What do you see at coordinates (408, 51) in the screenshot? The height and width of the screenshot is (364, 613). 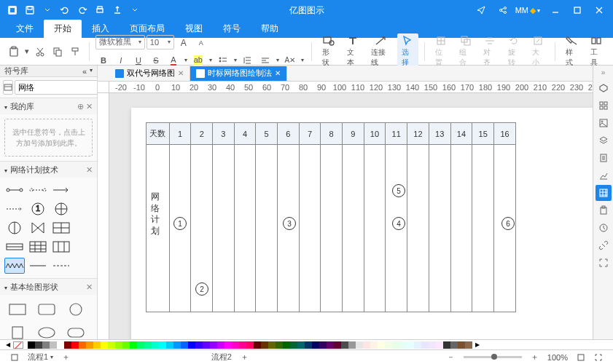 I see `select-tool-button: 选择` at bounding box center [408, 51].